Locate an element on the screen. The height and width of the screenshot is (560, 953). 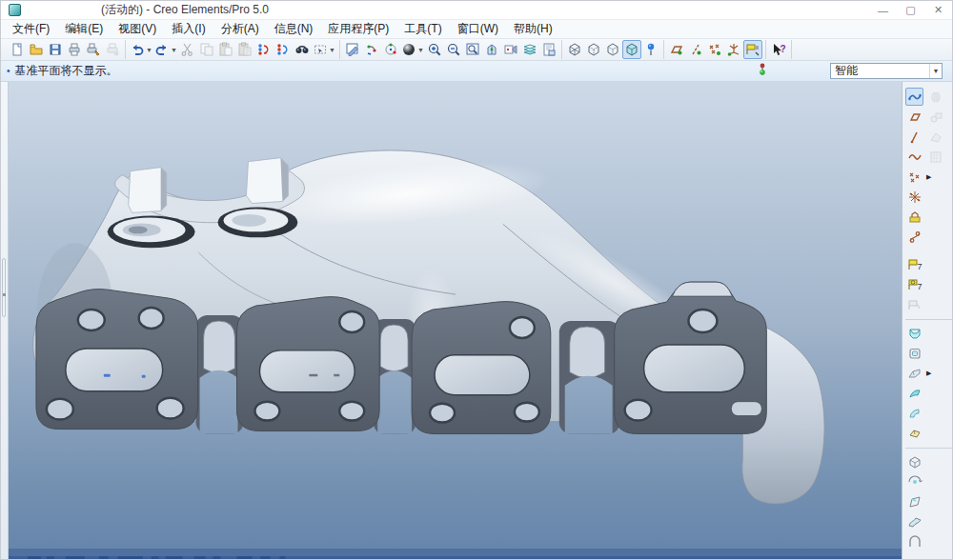
menu-analysis: 分析(A) is located at coordinates (240, 29).